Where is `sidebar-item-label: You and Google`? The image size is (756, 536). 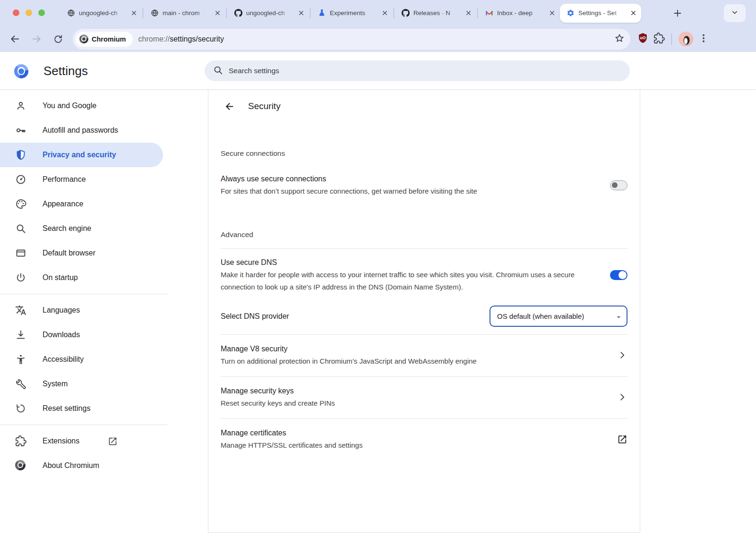 sidebar-item-label: You and Google is located at coordinates (69, 106).